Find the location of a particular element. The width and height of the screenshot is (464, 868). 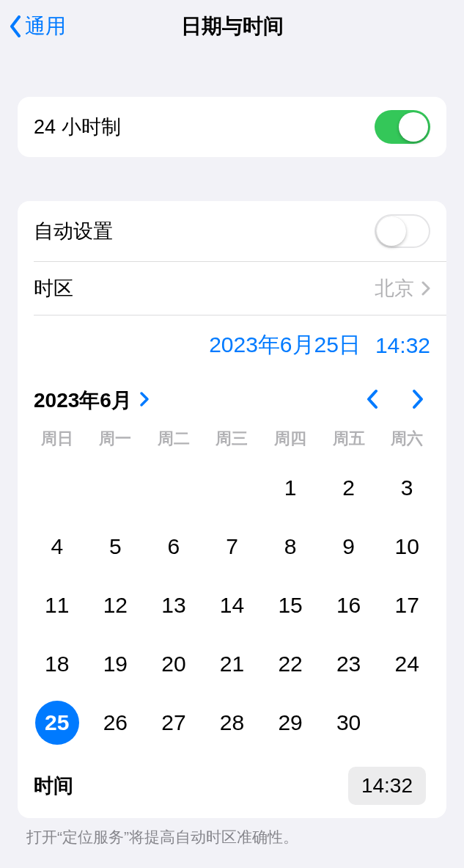

calendar-day: 23 is located at coordinates (349, 664).